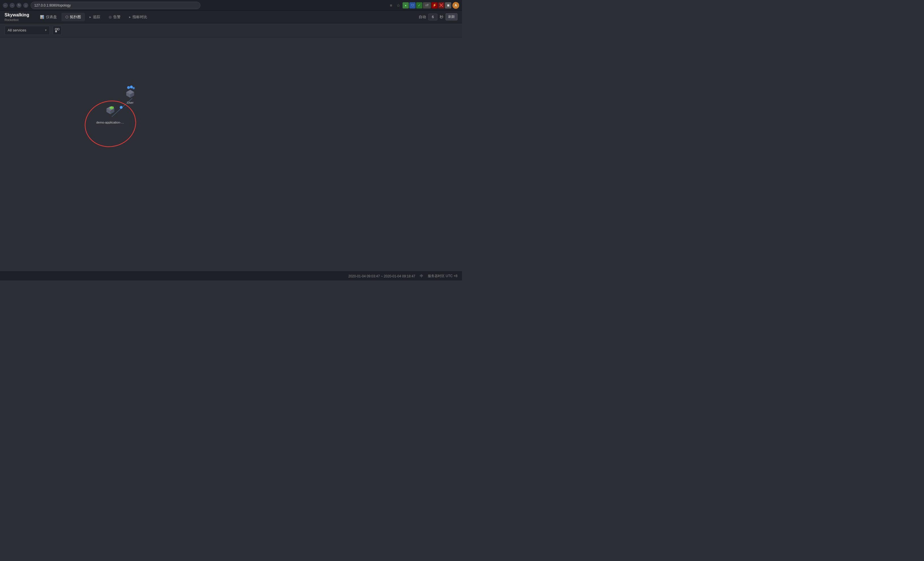  Describe the element at coordinates (438, 17) in the screenshot. I see `header-right: 自动 秒 刷新` at that location.